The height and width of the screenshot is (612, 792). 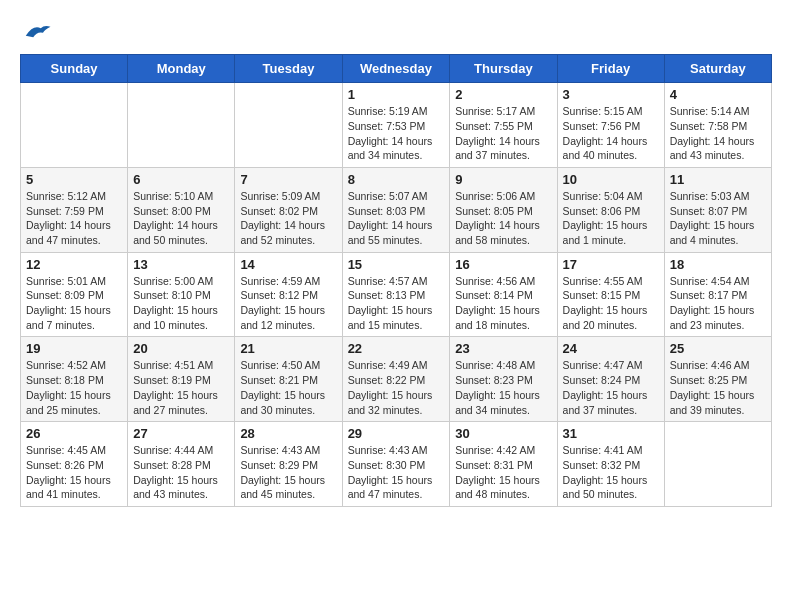 I want to click on calendar-cell: 30Sunrise: 4:42 AMSunset: 8:31 PMDayligh…, so click(x=504, y=464).